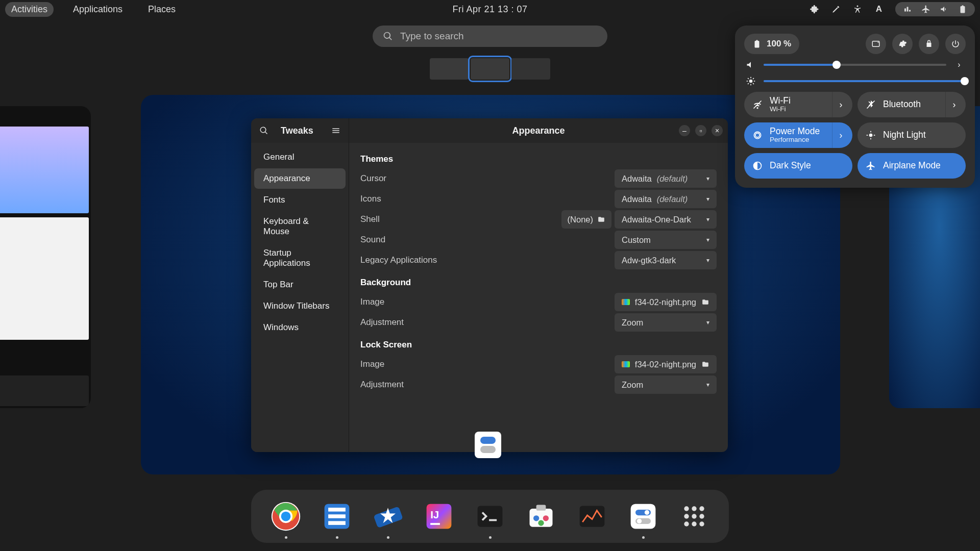 The width and height of the screenshot is (980, 551). Describe the element at coordinates (586, 219) in the screenshot. I see `shell-reset-button: (None)` at that location.